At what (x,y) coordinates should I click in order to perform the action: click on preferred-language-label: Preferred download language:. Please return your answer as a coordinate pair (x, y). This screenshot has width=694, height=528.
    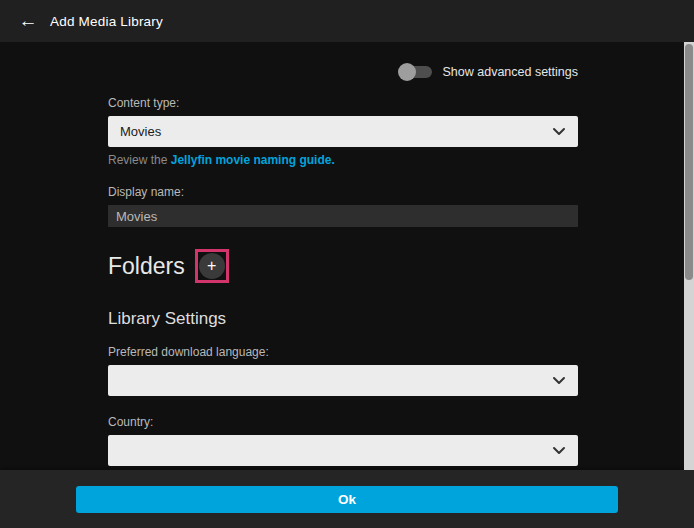
    Looking at the image, I should click on (343, 352).